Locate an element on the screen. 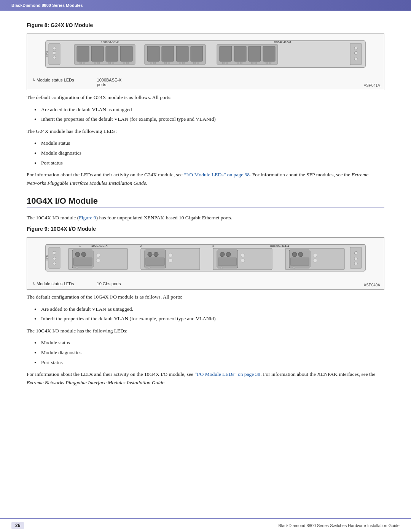 The height and width of the screenshot is (532, 411). footer-page-number: 26 is located at coordinates (18, 526).